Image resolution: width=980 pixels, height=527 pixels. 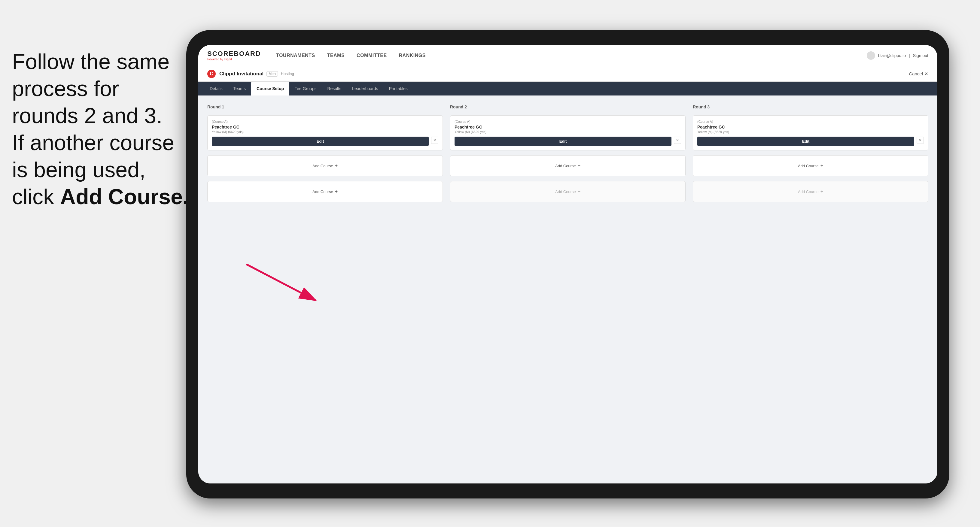 I want to click on round-3-course-card: (Course A) Peachtree GC Yellow (M) (6629…, so click(x=810, y=133).